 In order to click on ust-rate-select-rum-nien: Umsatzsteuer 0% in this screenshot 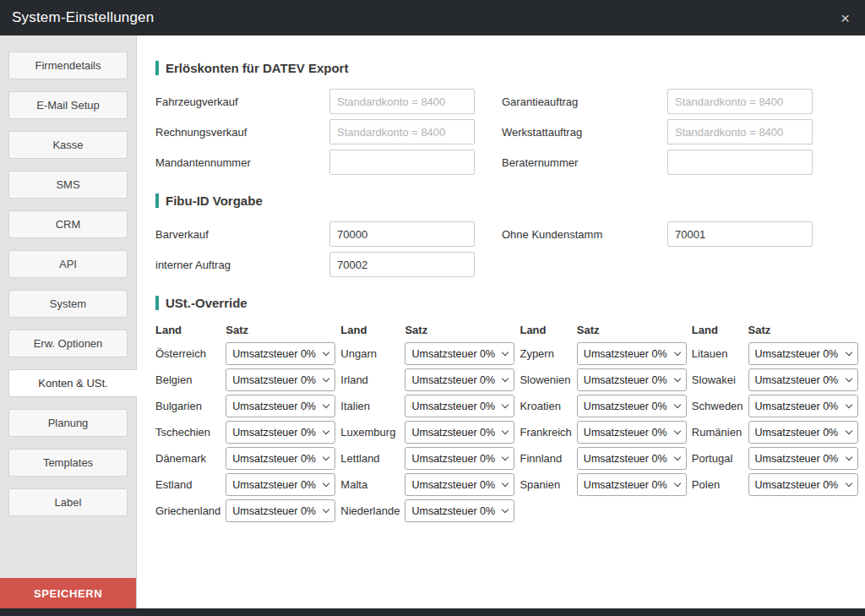, I will do `click(803, 433)`.